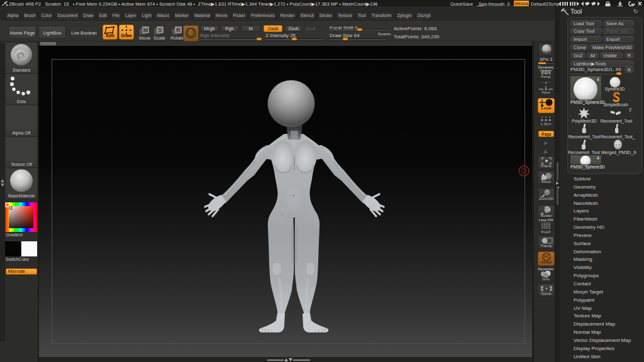 Image resolution: width=644 pixels, height=362 pixels. Describe the element at coordinates (547, 193) in the screenshot. I see `svg-text: 3D` at that location.